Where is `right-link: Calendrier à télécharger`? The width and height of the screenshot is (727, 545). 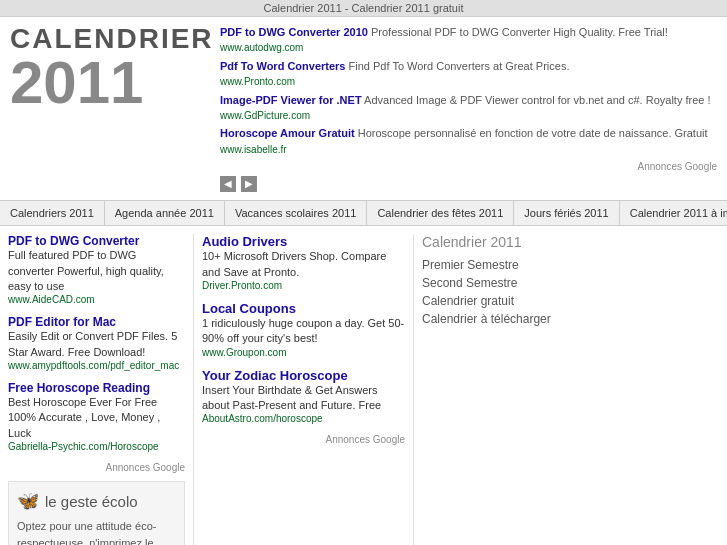 right-link: Calendrier à télécharger is located at coordinates (570, 319).